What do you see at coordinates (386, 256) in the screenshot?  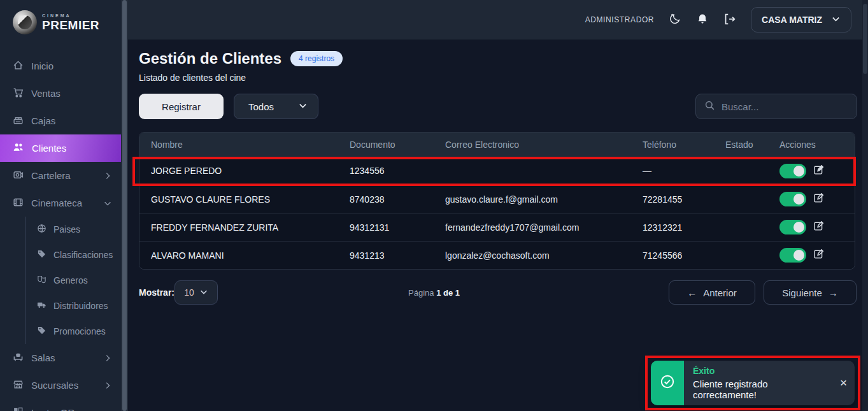 I see `cell-document: 9431213` at bounding box center [386, 256].